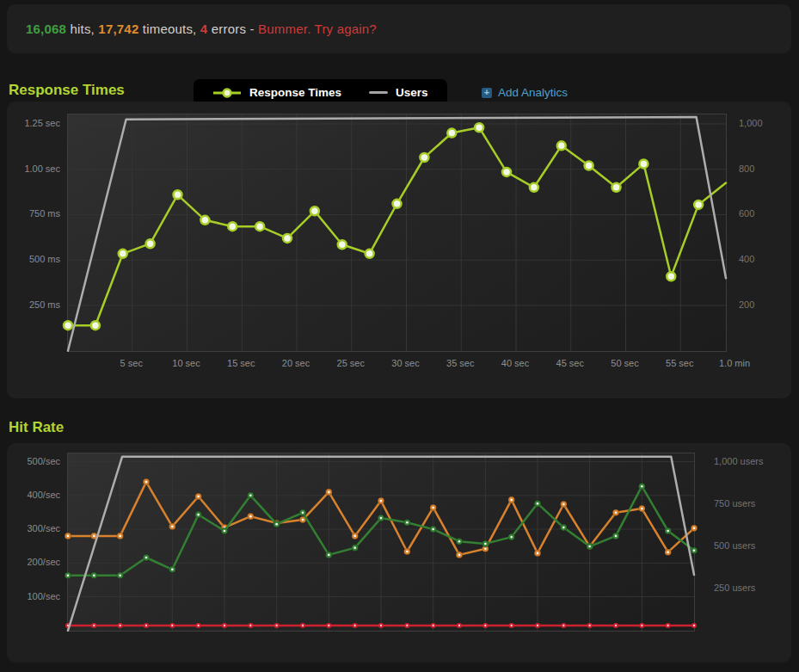 The height and width of the screenshot is (672, 799). I want to click on add-analytics-label: Add Analytics, so click(533, 93).